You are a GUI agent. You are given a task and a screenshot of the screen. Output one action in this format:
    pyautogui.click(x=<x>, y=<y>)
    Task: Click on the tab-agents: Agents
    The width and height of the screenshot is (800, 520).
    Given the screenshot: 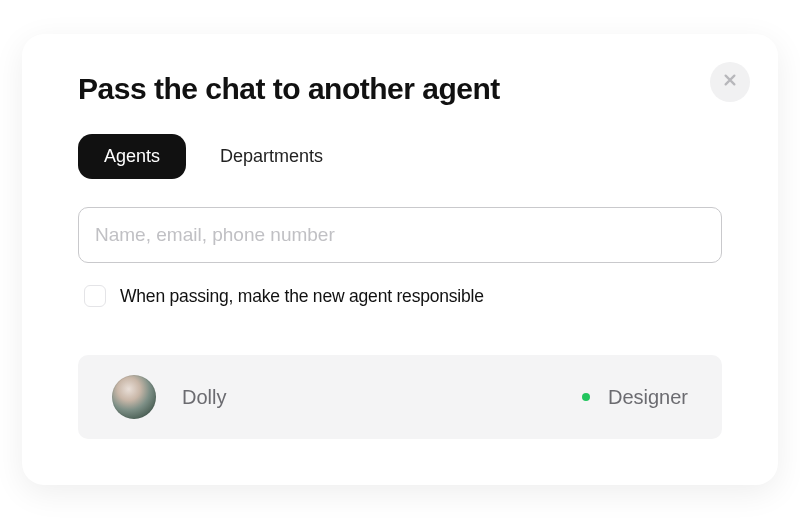 What is the action you would take?
    pyautogui.click(x=132, y=156)
    